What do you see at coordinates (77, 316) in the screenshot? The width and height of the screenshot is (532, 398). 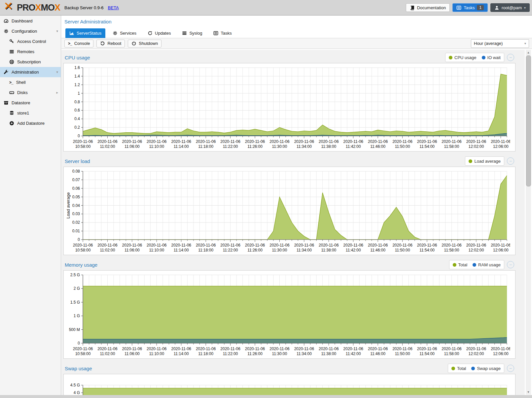 I see `svg-text: 1 G` at bounding box center [77, 316].